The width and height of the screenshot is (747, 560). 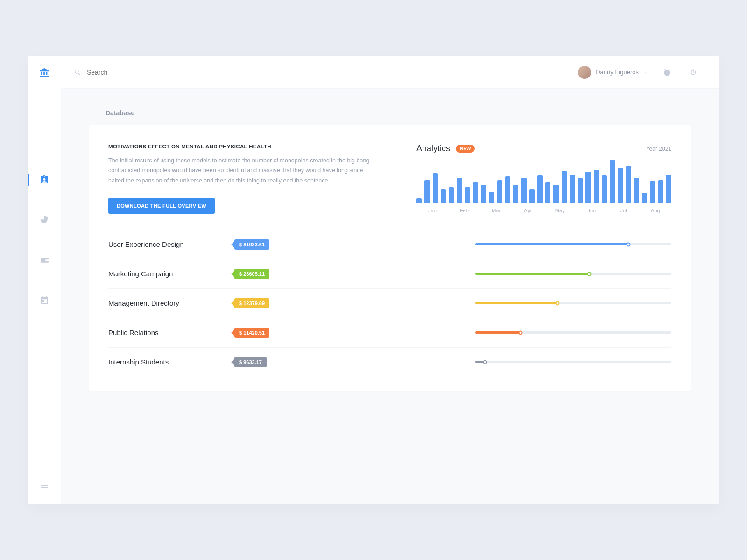 What do you see at coordinates (252, 333) in the screenshot?
I see `amount-tag: $ 11420.51` at bounding box center [252, 333].